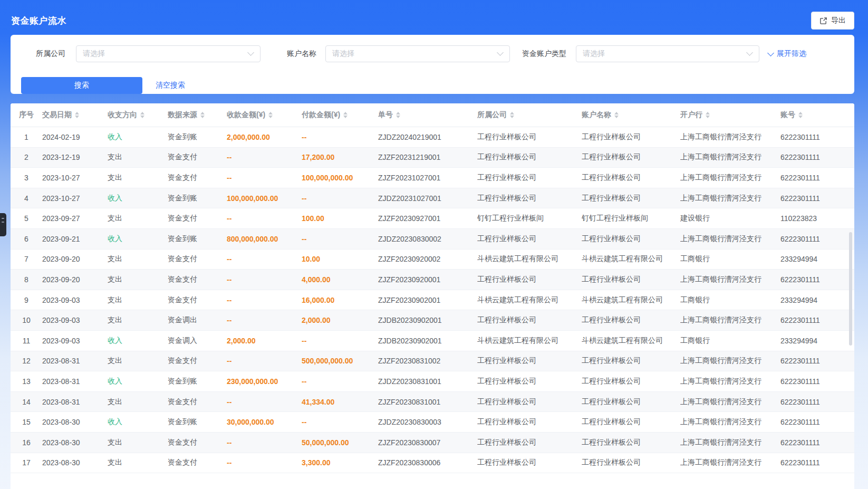 This screenshot has height=489, width=868. I want to click on cell-account_no: 233294994, so click(817, 300).